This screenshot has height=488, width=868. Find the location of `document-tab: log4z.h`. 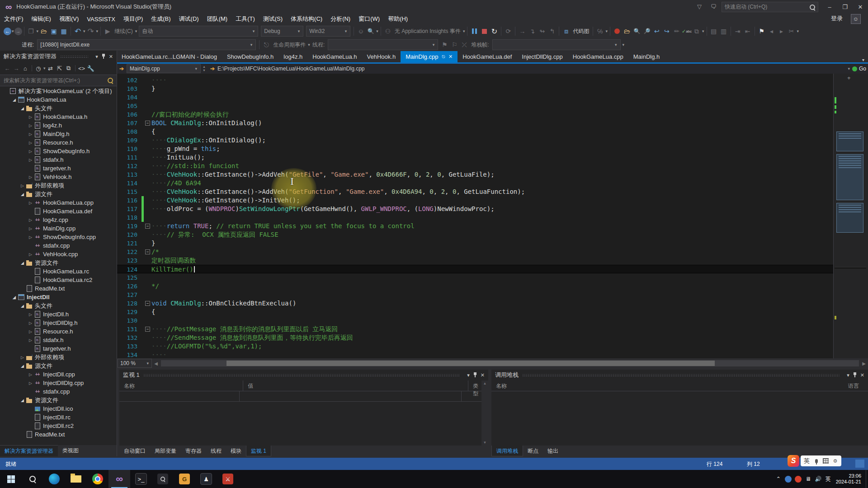

document-tab: log4z.h is located at coordinates (293, 57).